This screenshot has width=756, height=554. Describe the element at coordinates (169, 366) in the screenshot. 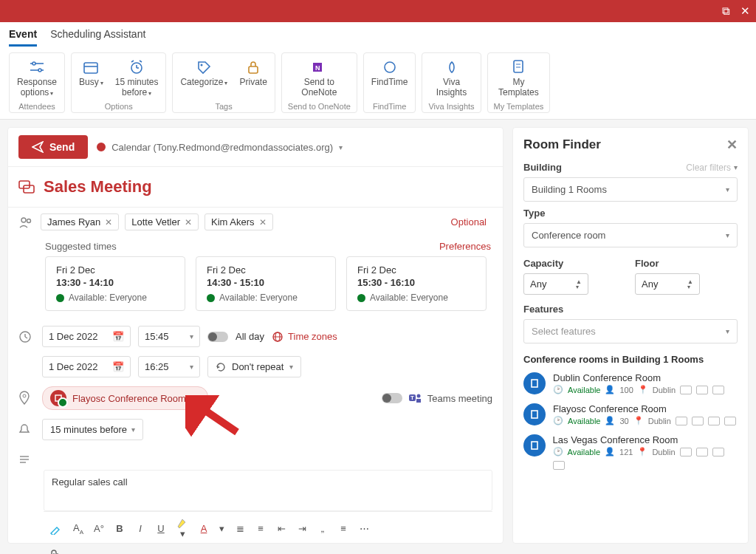

I see `end-time-input: 16:25▾` at that location.